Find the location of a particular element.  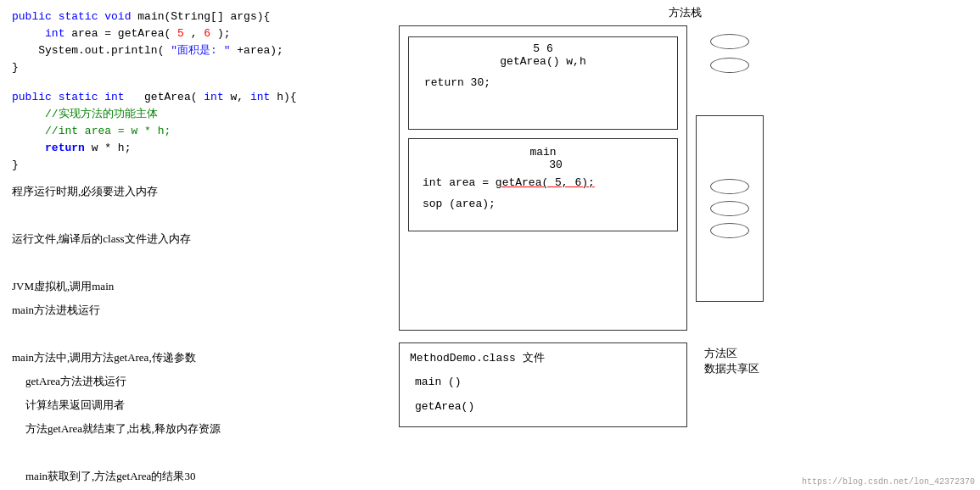

method-getarea: getArea() is located at coordinates (543, 407).